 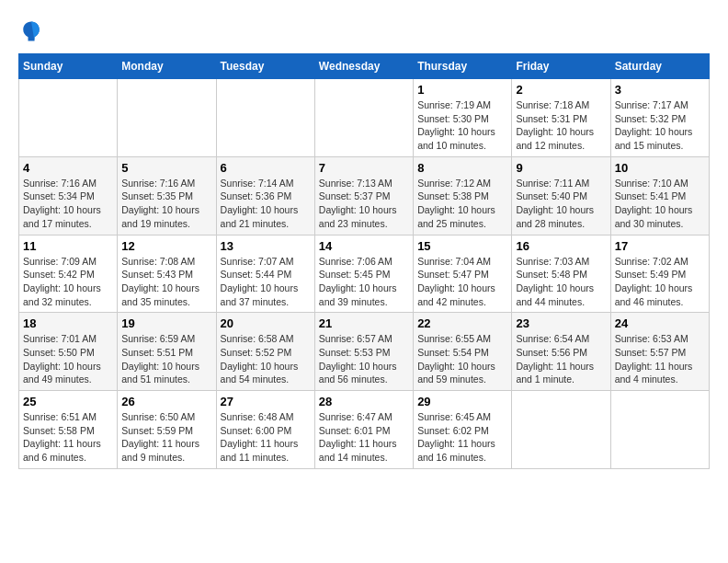 I want to click on calendar-cell: 16Sunrise: 7:03 AMSunset: 5:48 PMDayligh…, so click(x=561, y=274).